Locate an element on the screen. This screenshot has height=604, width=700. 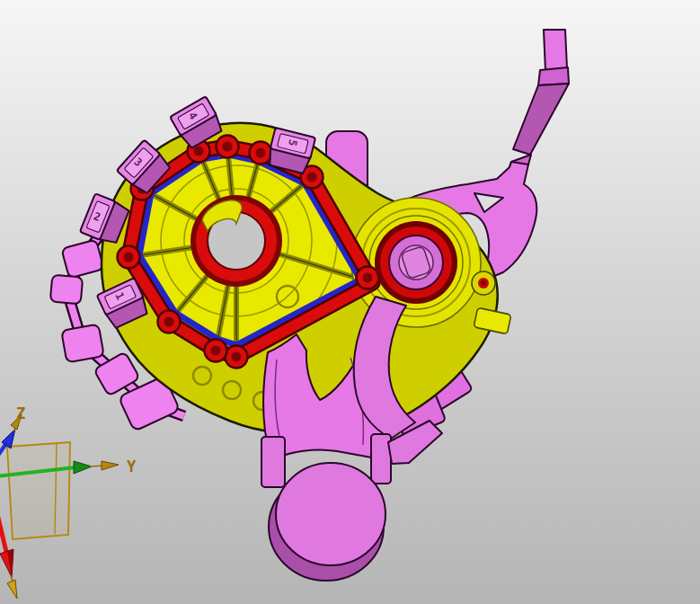
strap-segment-top is located at coordinates (555, 50).